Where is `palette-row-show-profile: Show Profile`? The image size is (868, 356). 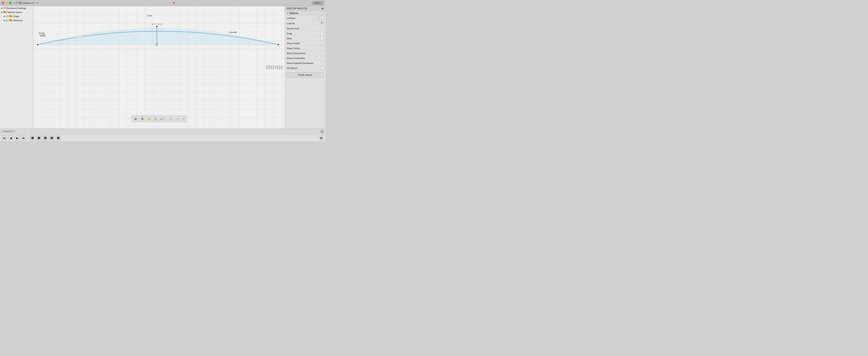
palette-row-show-profile: Show Profile is located at coordinates (305, 43).